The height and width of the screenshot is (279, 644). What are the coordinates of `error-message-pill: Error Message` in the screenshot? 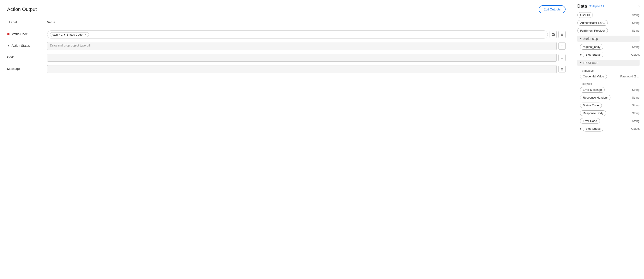 It's located at (592, 90).